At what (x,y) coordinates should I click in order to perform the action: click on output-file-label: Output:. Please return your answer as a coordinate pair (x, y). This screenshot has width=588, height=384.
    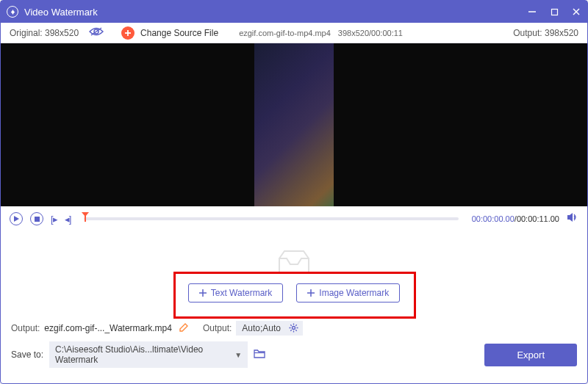
    Looking at the image, I should click on (25, 328).